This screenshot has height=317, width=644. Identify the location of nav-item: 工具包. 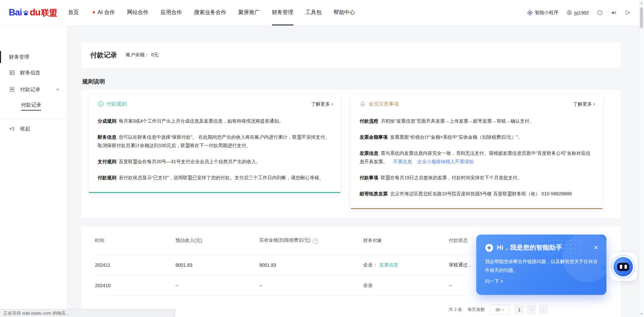
(314, 13).